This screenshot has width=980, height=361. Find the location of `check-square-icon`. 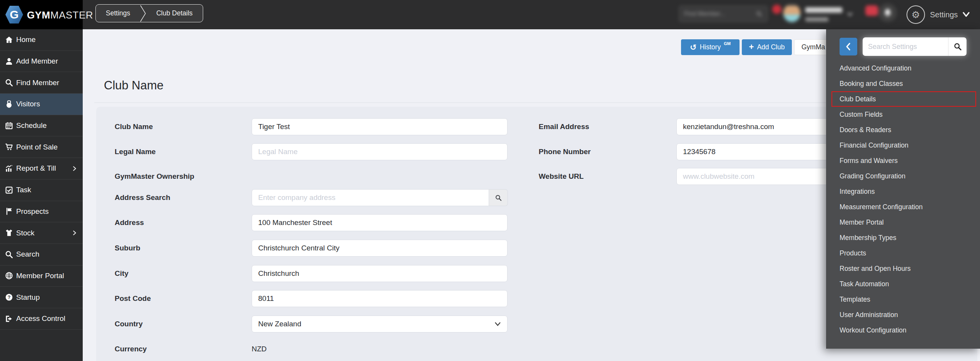

check-square-icon is located at coordinates (9, 190).